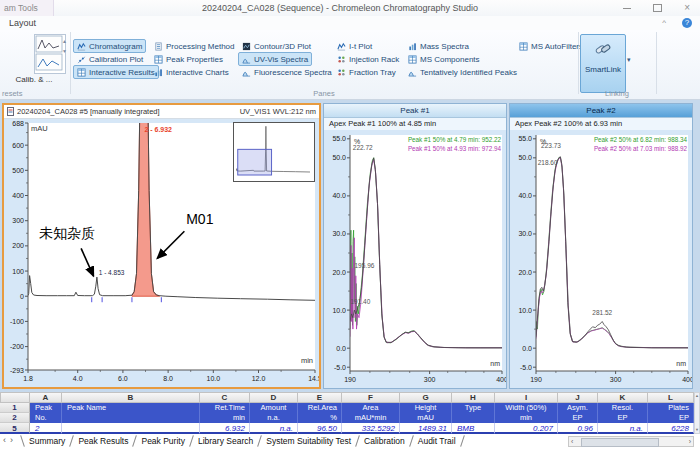  Describe the element at coordinates (273, 150) in the screenshot. I see `overview-inset-plot` at that location.